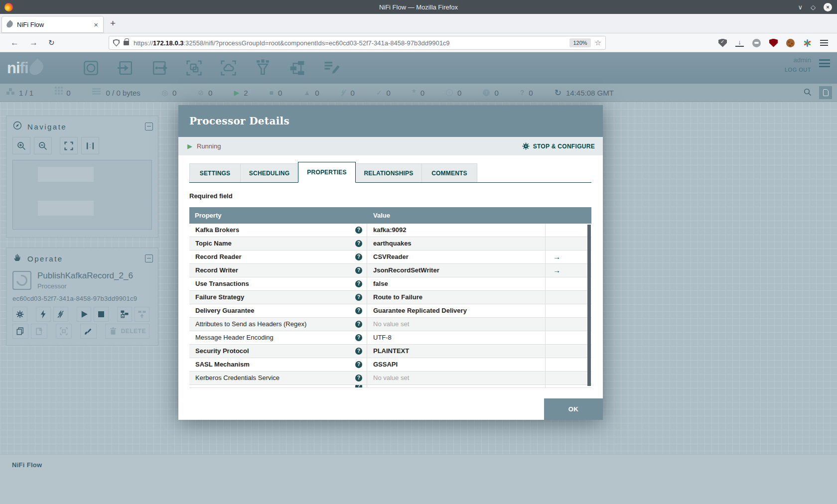  Describe the element at coordinates (128, 331) in the screenshot. I see `delete-button: DELETE` at that location.